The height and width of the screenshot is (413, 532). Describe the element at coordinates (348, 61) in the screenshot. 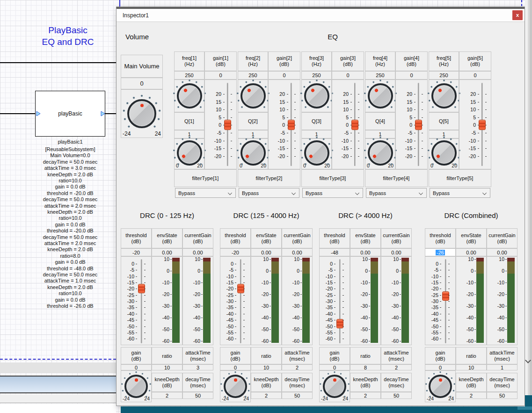

I see `gain-header-cell: gain[3] (dB)` at that location.